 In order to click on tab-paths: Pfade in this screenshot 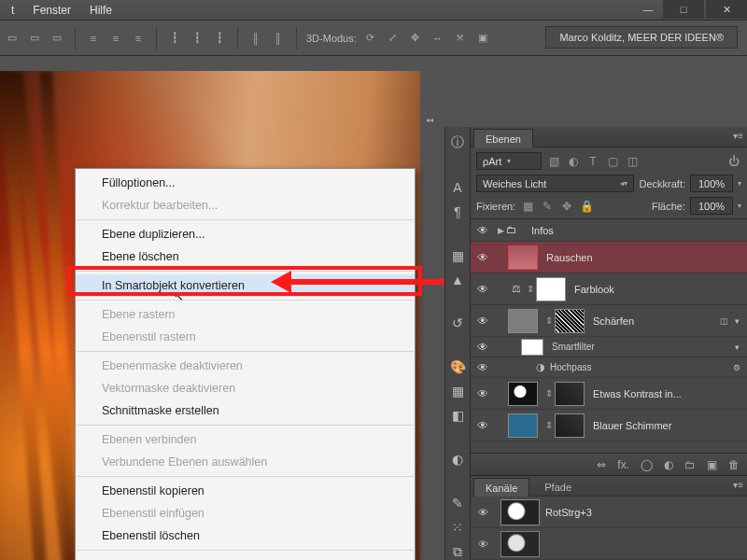, I will do `click(558, 487)`.